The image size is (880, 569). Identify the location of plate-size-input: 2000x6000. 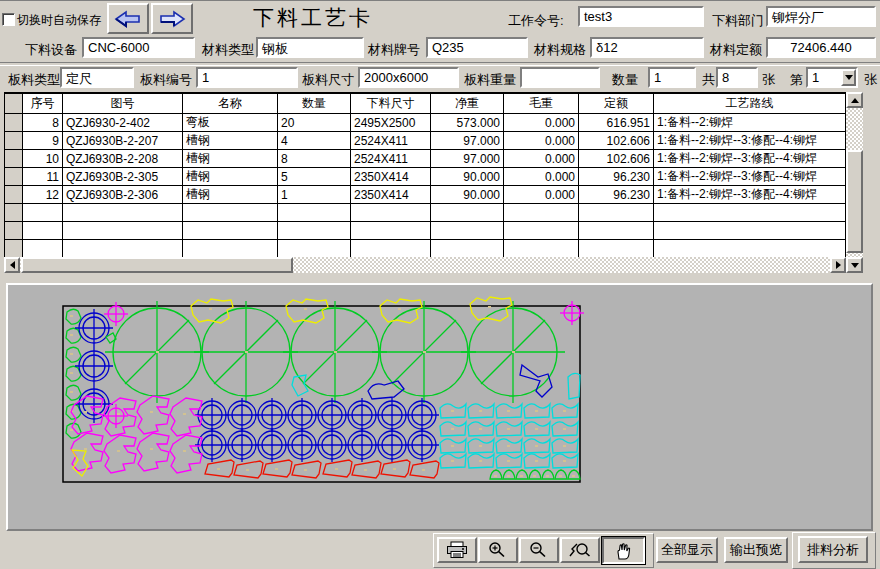
(408, 78).